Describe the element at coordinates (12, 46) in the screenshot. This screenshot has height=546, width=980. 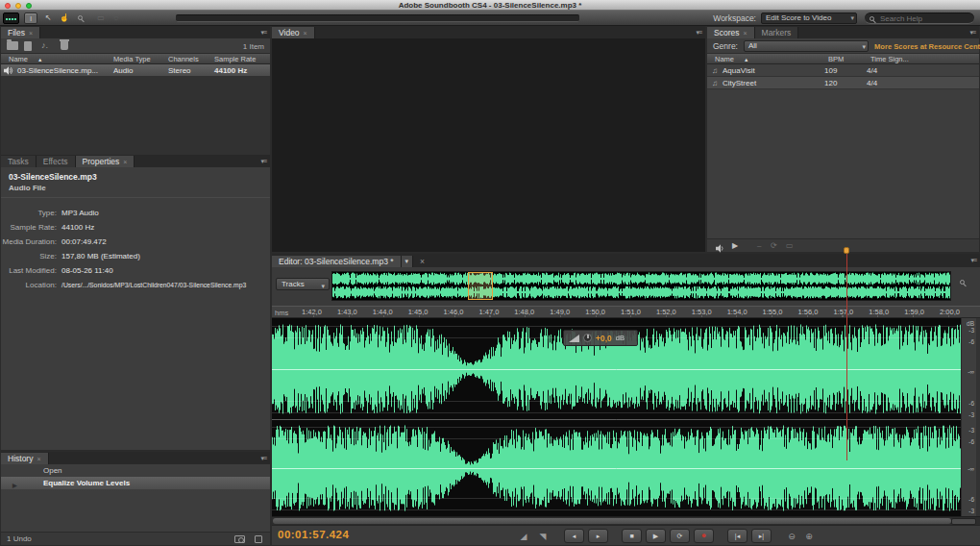
I see `open-file-icon` at that location.